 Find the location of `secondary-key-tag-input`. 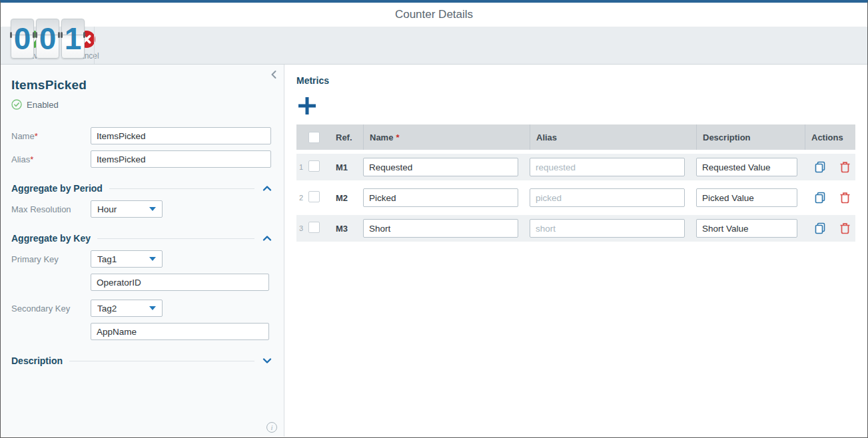

secondary-key-tag-input is located at coordinates (180, 331).